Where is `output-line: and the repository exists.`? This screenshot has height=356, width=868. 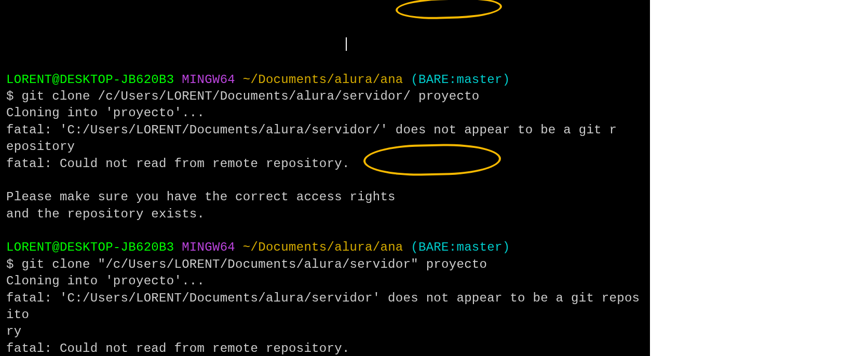
output-line: and the repository exists. is located at coordinates (105, 214).